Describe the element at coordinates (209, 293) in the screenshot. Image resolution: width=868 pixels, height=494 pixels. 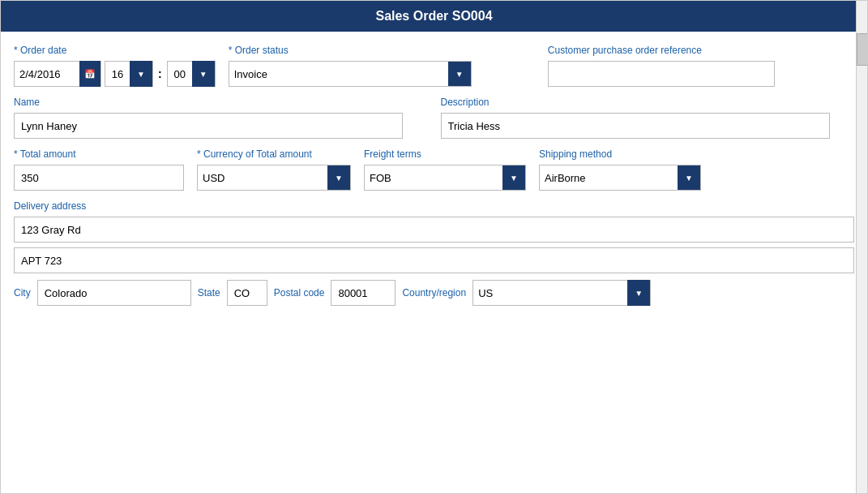
I see `state-label: State` at that location.